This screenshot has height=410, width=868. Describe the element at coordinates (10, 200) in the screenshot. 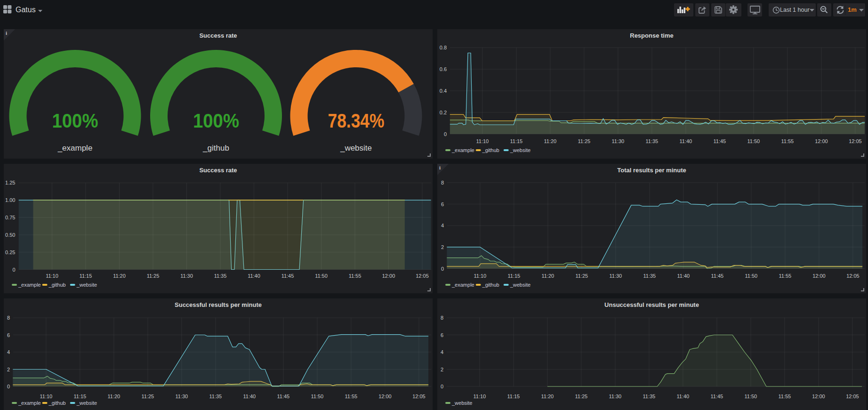

I see `svg-text: 1.00` at that location.